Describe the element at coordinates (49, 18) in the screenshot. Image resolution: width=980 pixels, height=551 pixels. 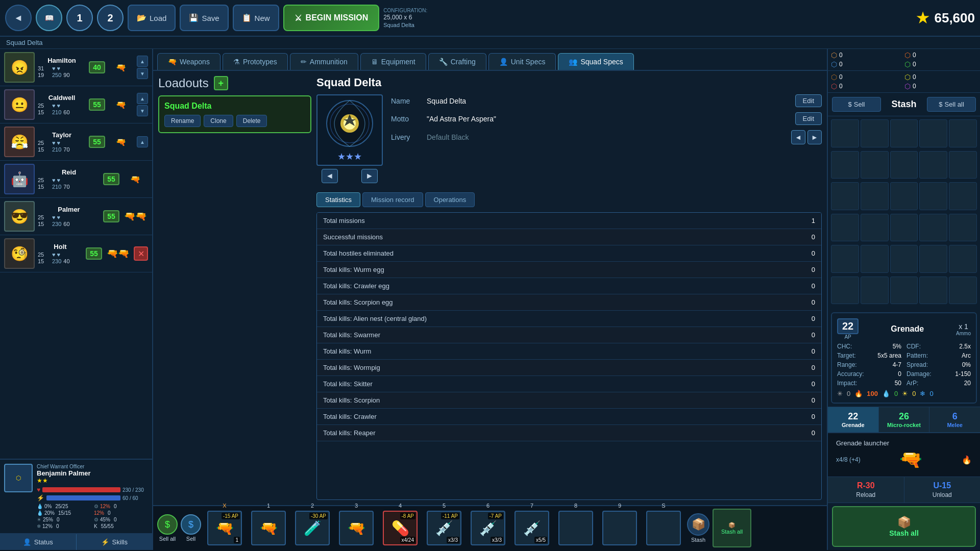
I see `manual-button: 📖` at that location.